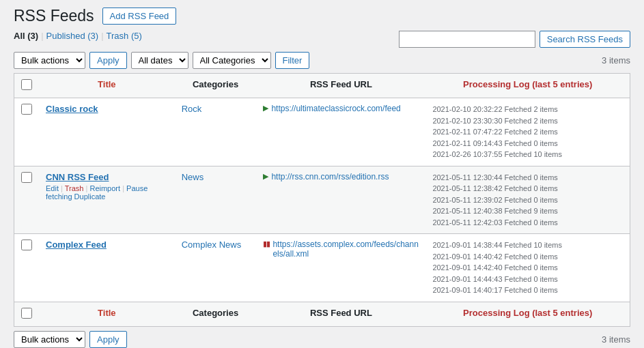 The image size is (644, 348). Describe the element at coordinates (72, 35) in the screenshot. I see `filter-published-link: Published (3)` at that location.